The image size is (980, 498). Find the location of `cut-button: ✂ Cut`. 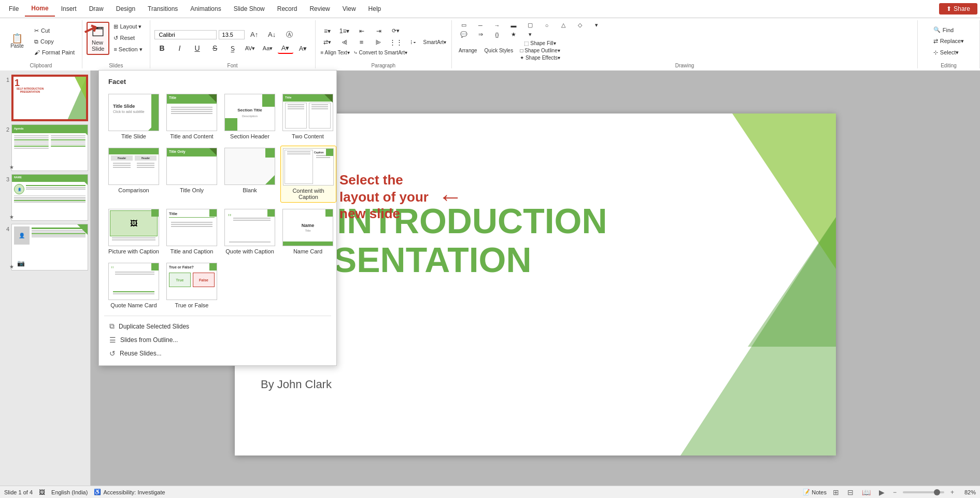

cut-button: ✂ Cut is located at coordinates (54, 31).